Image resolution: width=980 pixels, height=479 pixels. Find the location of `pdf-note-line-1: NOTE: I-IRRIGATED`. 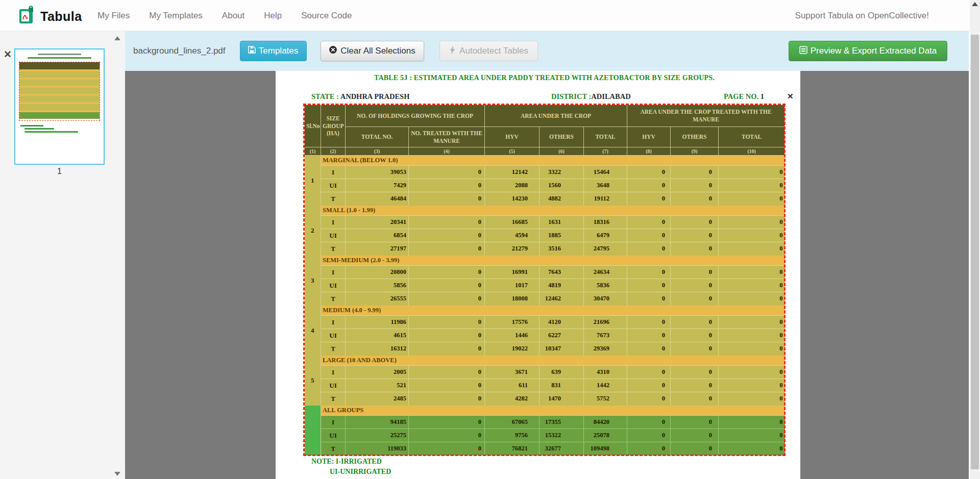

pdf-note-line-1: NOTE: I-IRRIGATED is located at coordinates (347, 462).